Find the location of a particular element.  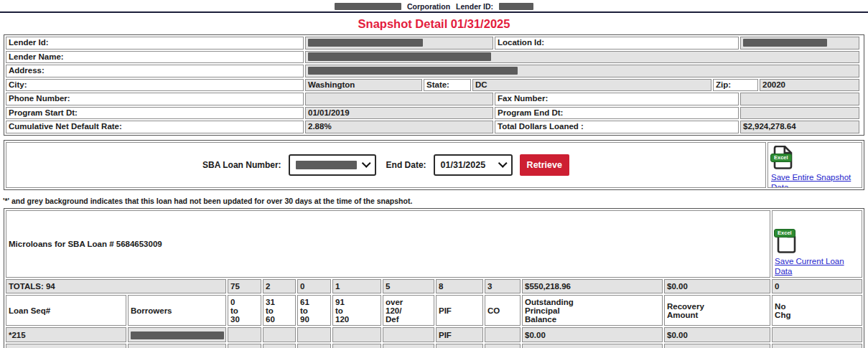

row-address: Address: is located at coordinates (434, 71).